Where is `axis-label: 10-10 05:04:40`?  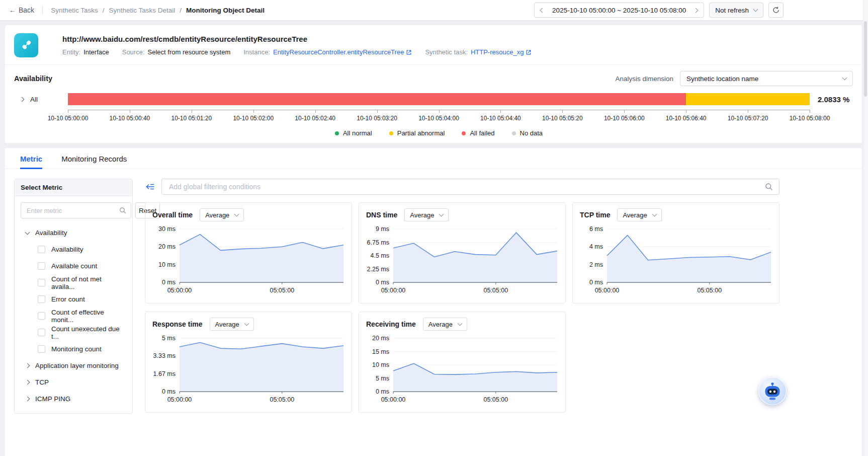
axis-label: 10-10 05:04:40 is located at coordinates (501, 118).